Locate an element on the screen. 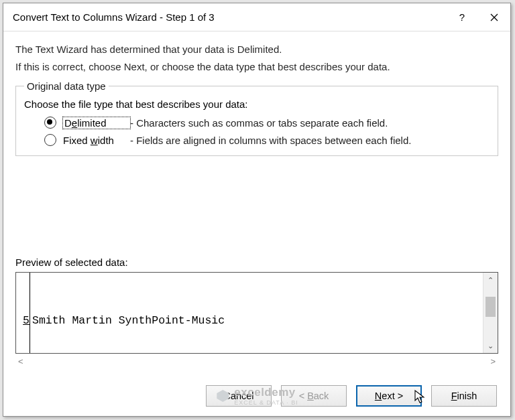 The image size is (515, 420). scroll-thumb is located at coordinates (491, 307).